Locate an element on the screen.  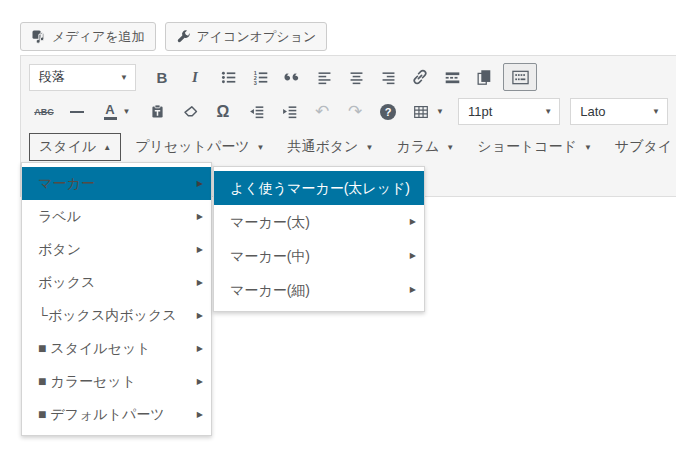
toolbar-toggle-icon is located at coordinates (520, 78).